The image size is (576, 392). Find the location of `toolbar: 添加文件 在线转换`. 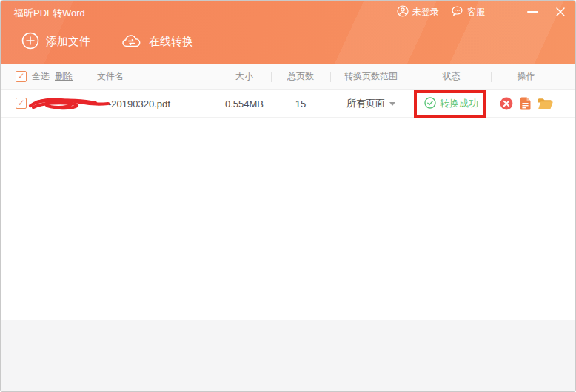

toolbar: 添加文件 在线转换 is located at coordinates (107, 41).